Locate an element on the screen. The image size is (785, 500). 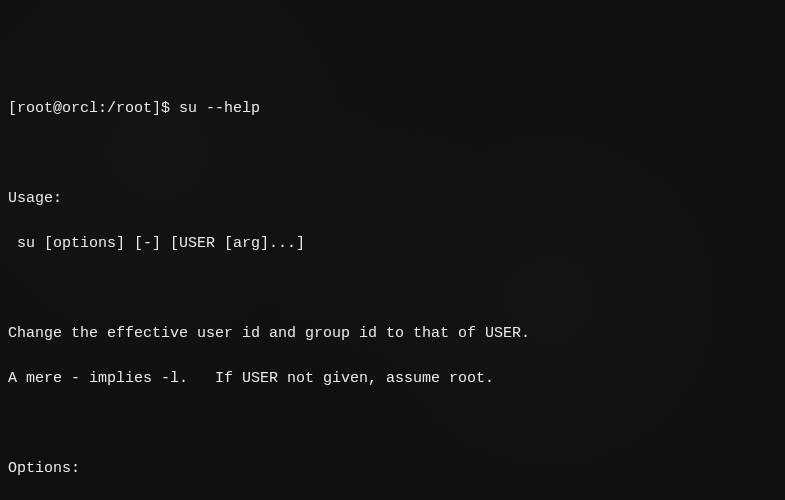
prompt-user-host: root@orcl is located at coordinates (58, 108).